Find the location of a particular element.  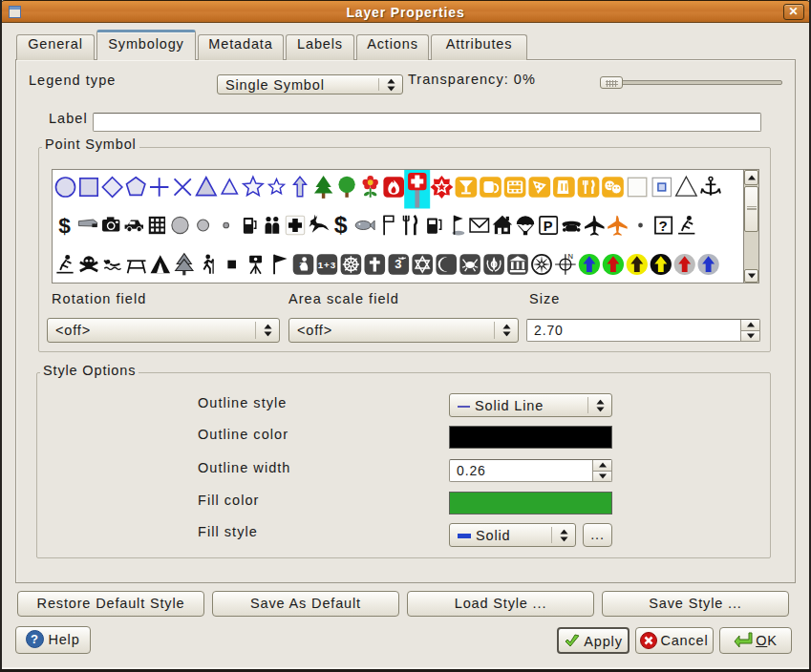

svg-text: N is located at coordinates (571, 256).